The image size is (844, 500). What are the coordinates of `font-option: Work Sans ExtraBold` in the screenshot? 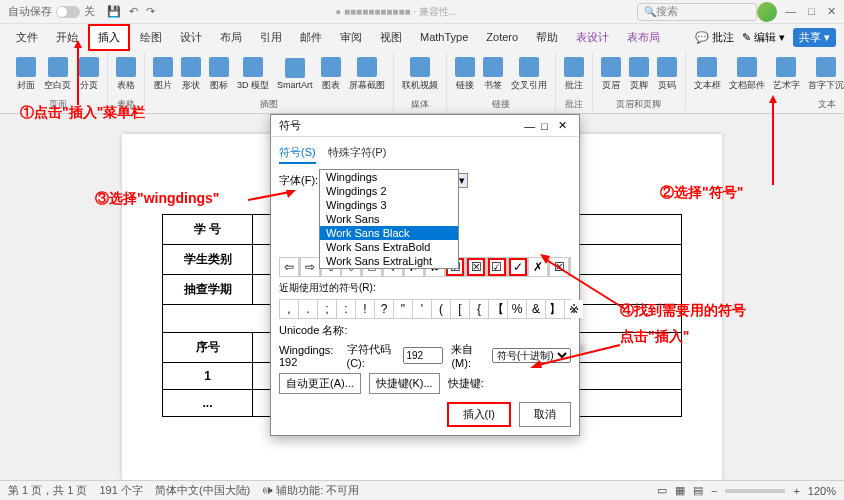 It's located at (389, 247).